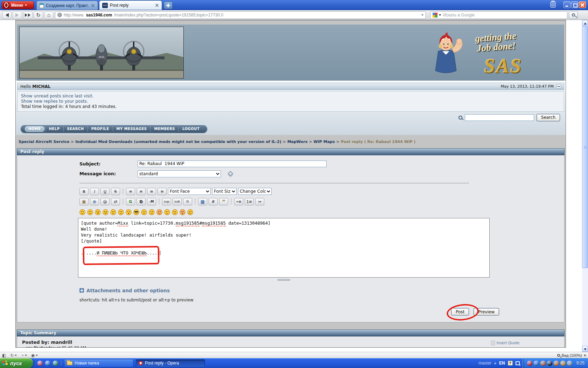  I want to click on messenger-tray-icon, so click(536, 363).